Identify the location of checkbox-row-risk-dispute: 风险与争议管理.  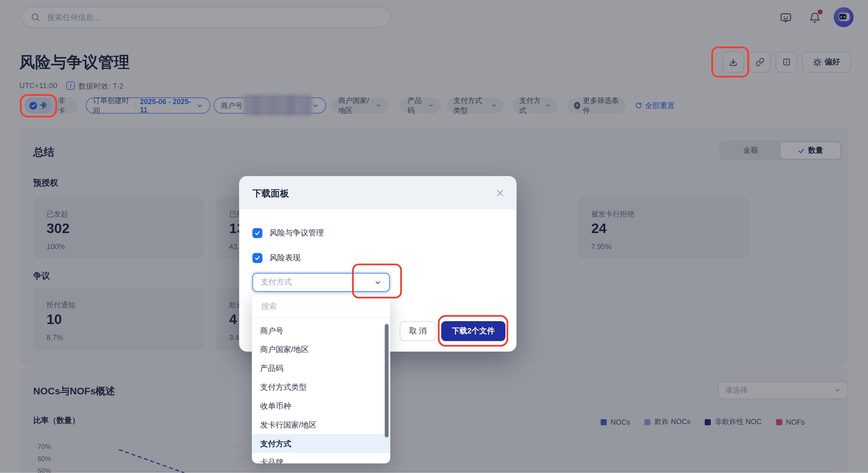
(288, 233).